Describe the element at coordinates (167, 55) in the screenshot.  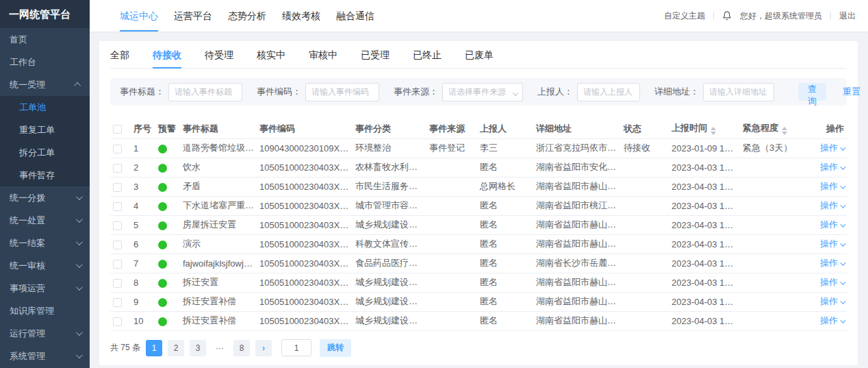
I see `status-tab: 待接收` at that location.